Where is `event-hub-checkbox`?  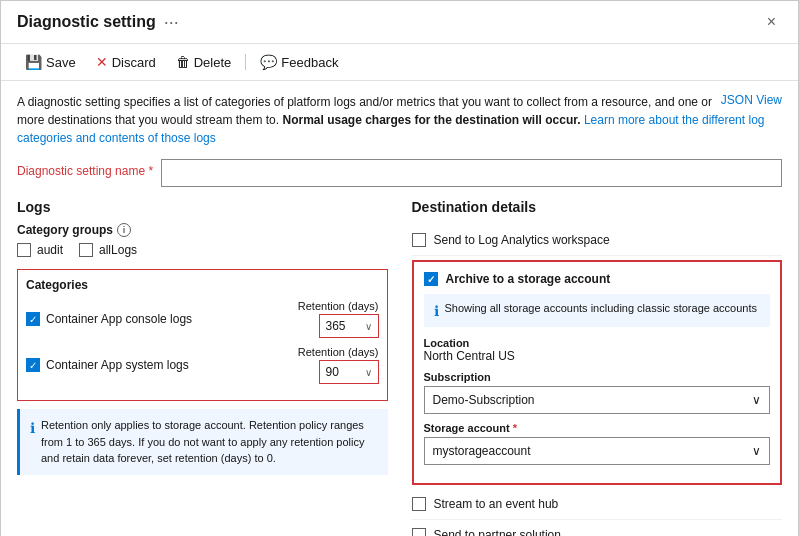 event-hub-checkbox is located at coordinates (419, 504).